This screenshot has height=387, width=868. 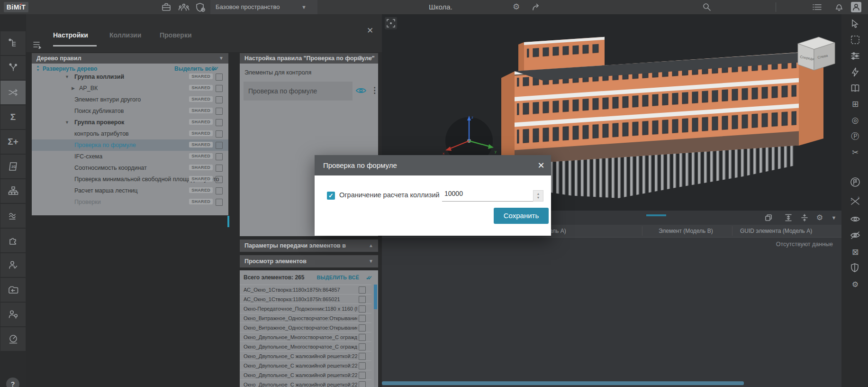 What do you see at coordinates (73, 88) in the screenshot?
I see `caret-right-icon: ▶` at bounding box center [73, 88].